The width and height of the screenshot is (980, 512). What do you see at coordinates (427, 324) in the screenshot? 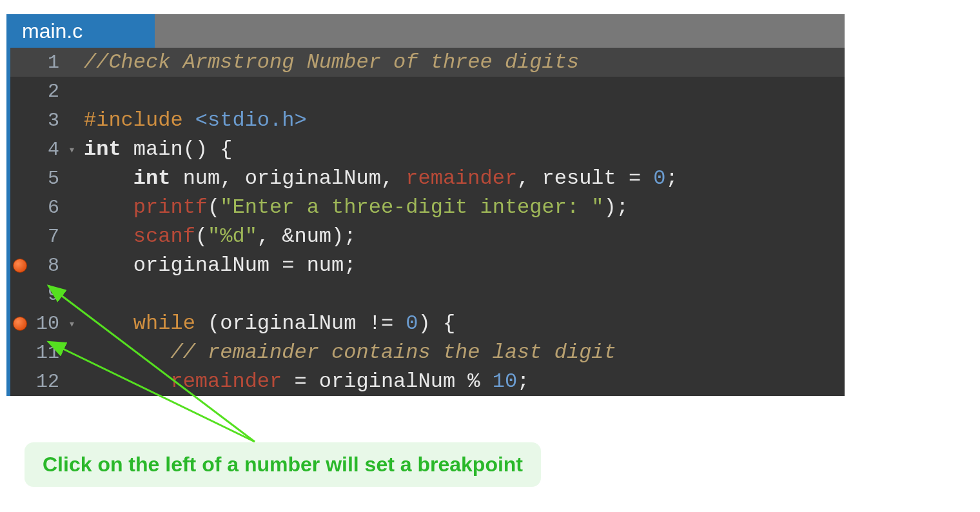
I see `code-line-10: 10 ▾ while (originalNum != 0) {` at bounding box center [427, 324].